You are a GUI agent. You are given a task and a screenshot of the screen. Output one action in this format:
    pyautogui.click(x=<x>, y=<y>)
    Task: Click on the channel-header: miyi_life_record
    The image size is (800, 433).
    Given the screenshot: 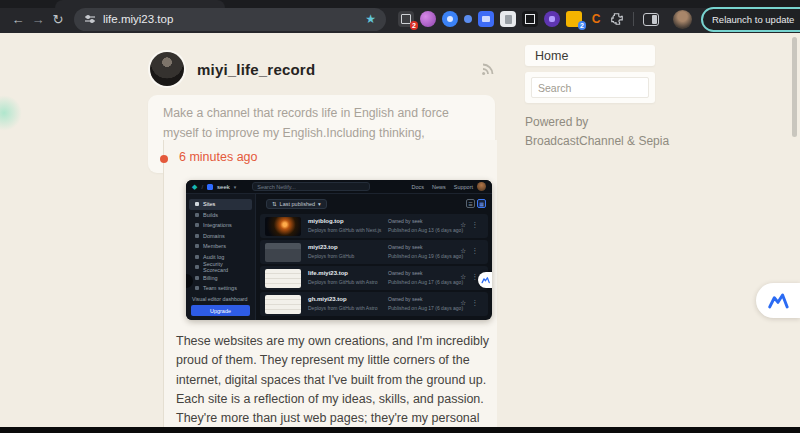 What is the action you would take?
    pyautogui.click(x=323, y=69)
    